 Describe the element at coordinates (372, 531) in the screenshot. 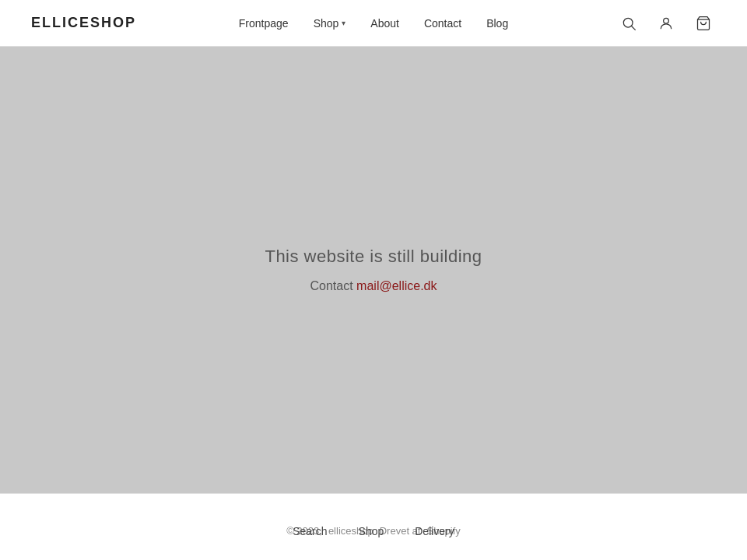

I see `footer-shop: Shop` at that location.